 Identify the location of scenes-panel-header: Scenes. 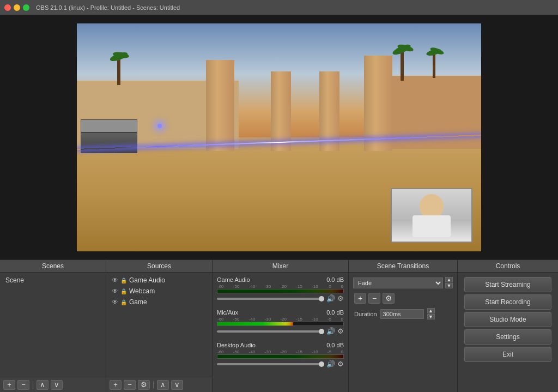
(53, 266).